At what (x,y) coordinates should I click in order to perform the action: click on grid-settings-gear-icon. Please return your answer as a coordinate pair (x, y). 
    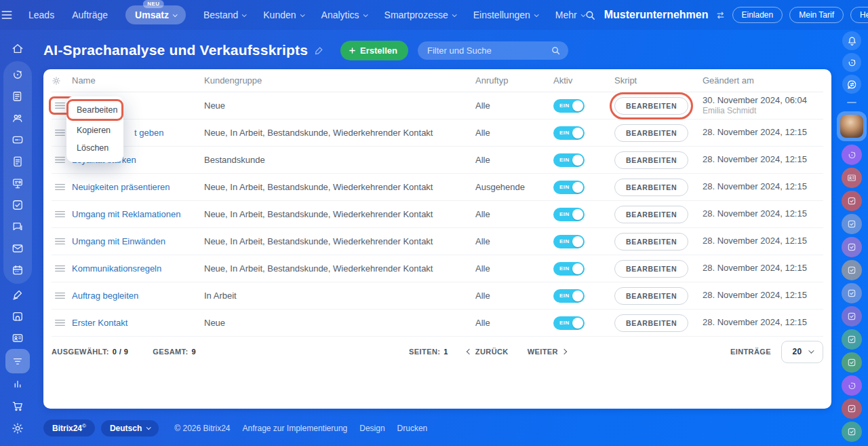
    Looking at the image, I should click on (62, 81).